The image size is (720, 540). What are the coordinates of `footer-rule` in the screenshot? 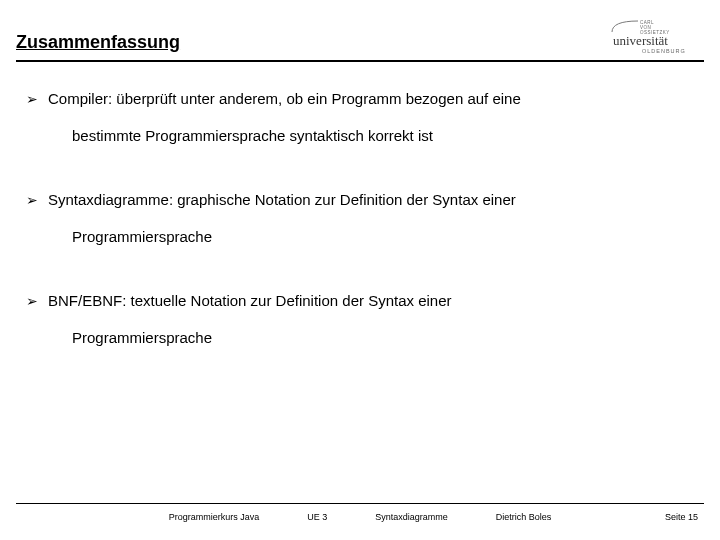 It's located at (360, 504).